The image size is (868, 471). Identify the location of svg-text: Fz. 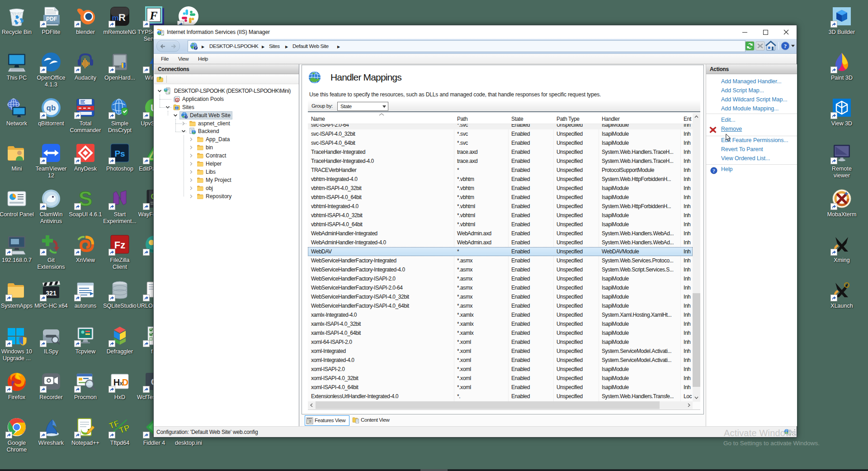
(120, 245).